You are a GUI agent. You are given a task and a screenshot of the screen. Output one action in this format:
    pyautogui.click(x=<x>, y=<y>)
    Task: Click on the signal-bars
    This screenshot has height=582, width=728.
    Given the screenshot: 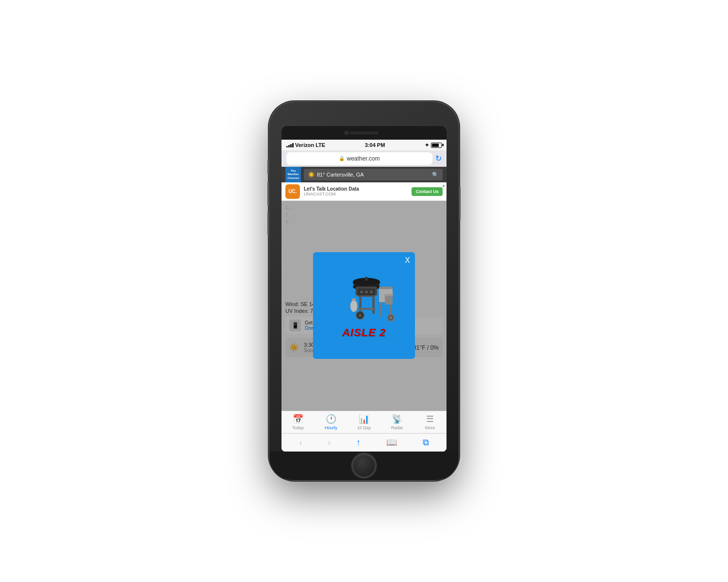 What is the action you would take?
    pyautogui.click(x=290, y=145)
    